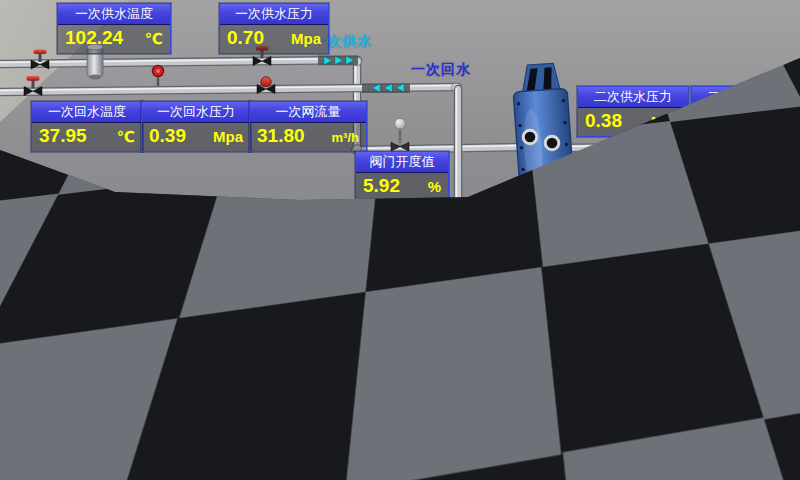 The height and width of the screenshot is (480, 800). What do you see at coordinates (441, 70) in the screenshot?
I see `pipe-label-primary-return: 一次回水` at bounding box center [441, 70].